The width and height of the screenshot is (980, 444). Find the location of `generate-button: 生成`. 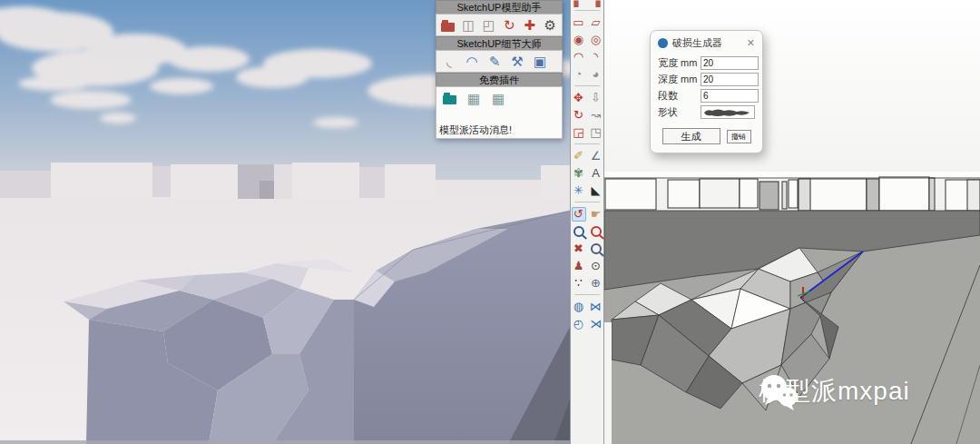

generate-button: 生成 is located at coordinates (691, 136).